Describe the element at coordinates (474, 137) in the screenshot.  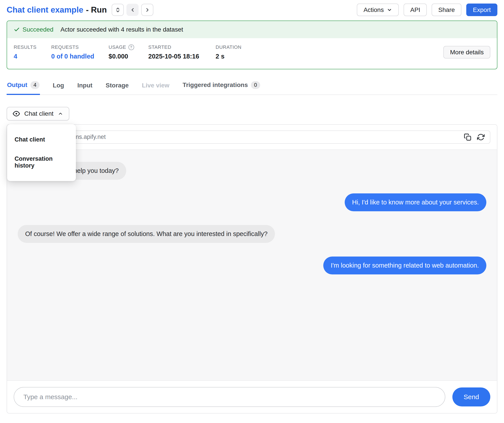
I see `url-bar-actions` at that location.